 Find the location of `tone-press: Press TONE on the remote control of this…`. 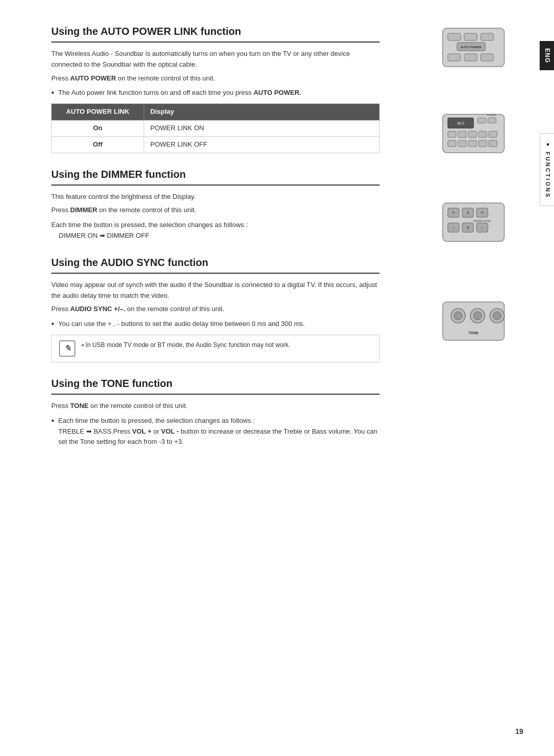

tone-press: Press TONE on the remote control of this… is located at coordinates (215, 406).